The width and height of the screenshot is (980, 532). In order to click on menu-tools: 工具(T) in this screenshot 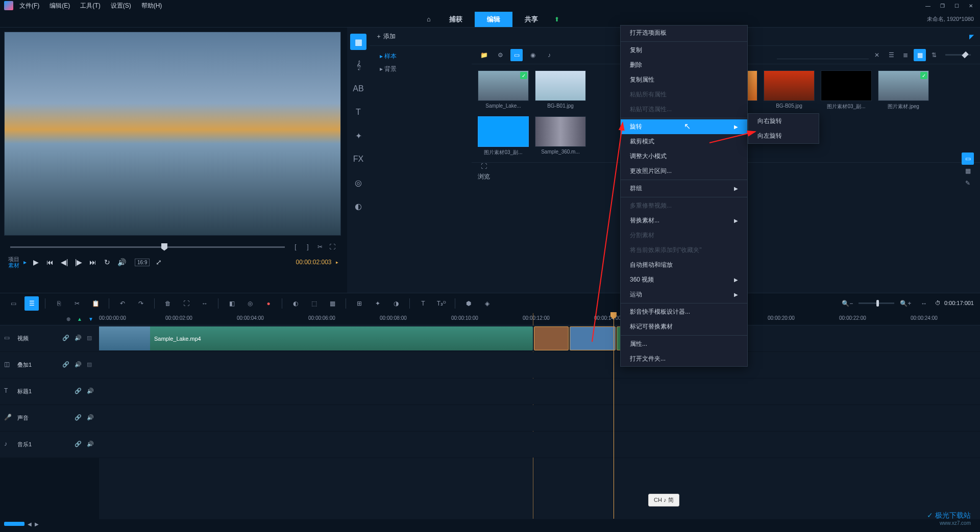, I will do `click(90, 6)`.